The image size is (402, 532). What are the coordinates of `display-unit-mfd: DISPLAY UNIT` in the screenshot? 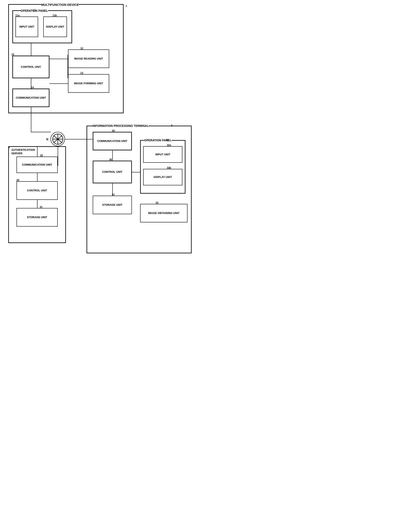 It's located at (55, 27).